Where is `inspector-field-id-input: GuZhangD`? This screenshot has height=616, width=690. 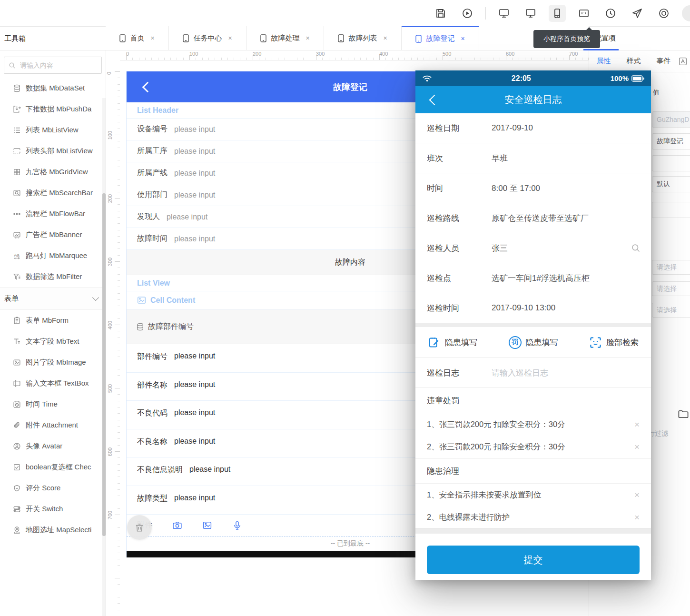 inspector-field-id-input: GuZhangD is located at coordinates (671, 119).